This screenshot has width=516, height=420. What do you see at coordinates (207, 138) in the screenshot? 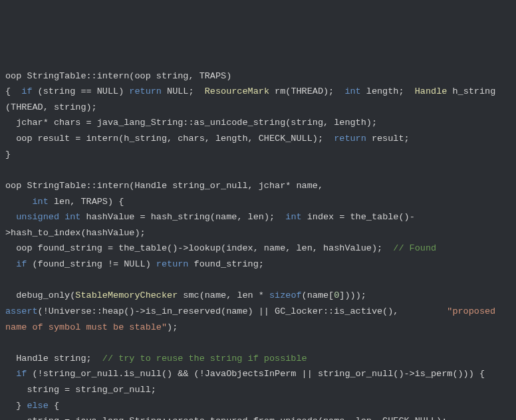
I see `code-line: oop result = intern(h_string, chars, len…` at bounding box center [207, 138].